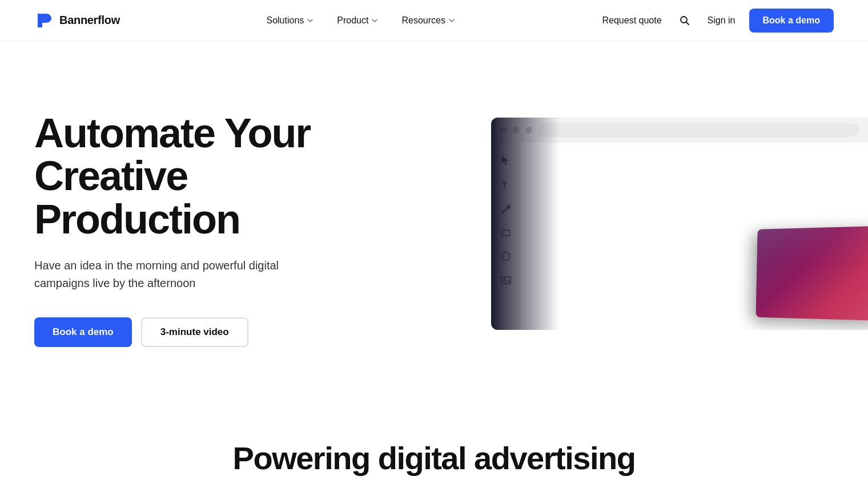  Describe the element at coordinates (434, 458) in the screenshot. I see `bottom-title: Powering digital advertising` at that location.